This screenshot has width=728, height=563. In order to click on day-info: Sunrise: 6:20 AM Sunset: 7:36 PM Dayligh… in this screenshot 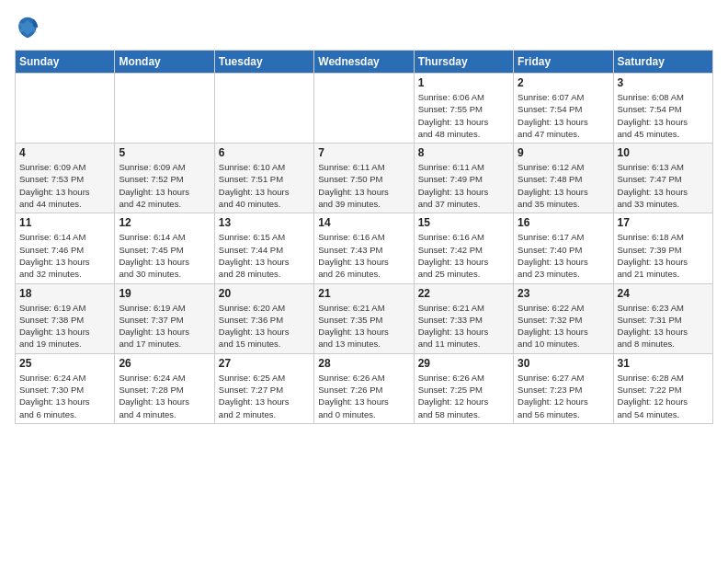, I will do `click(265, 326)`.